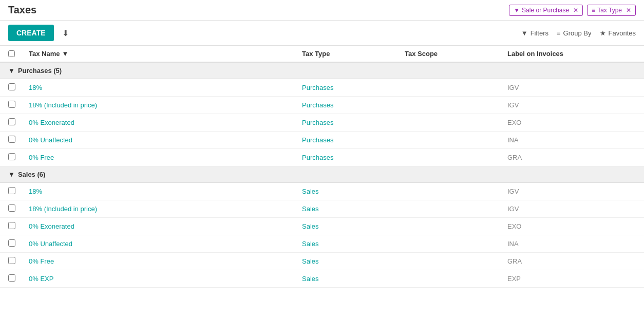 Image resolution: width=644 pixels, height=336 pixels. Describe the element at coordinates (572, 278) in the screenshot. I see `row-label-invoice: EXP` at that location.